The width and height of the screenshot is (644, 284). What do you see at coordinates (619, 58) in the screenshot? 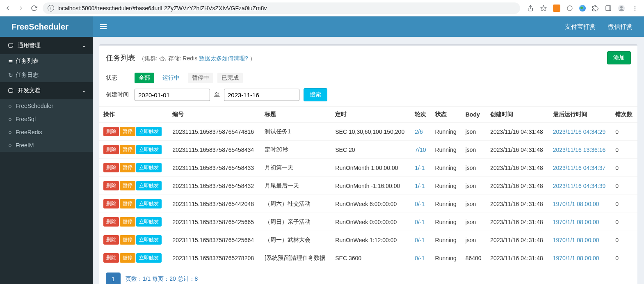
I see `add-button: 添加` at bounding box center [619, 58].